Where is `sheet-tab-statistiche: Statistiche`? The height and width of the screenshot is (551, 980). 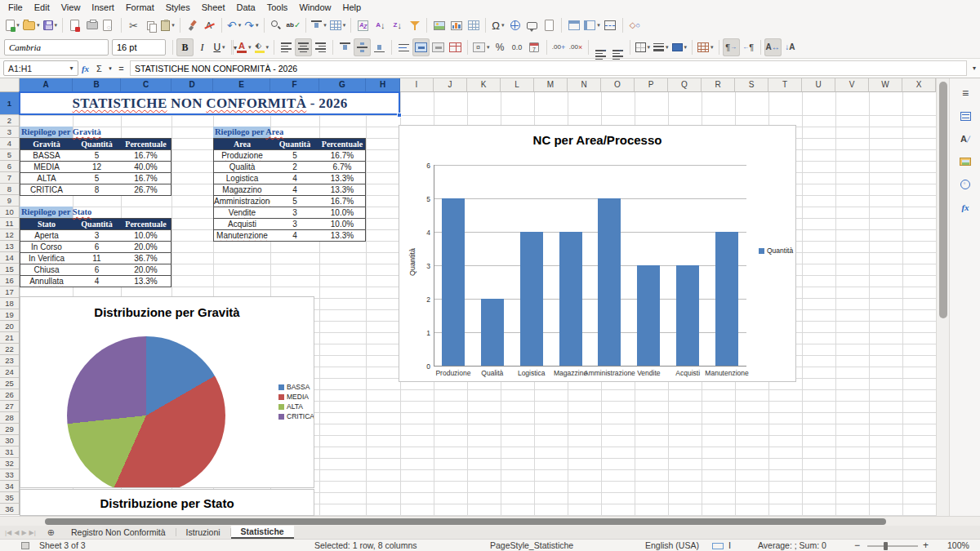 sheet-tab-statistiche: Statistiche is located at coordinates (263, 532).